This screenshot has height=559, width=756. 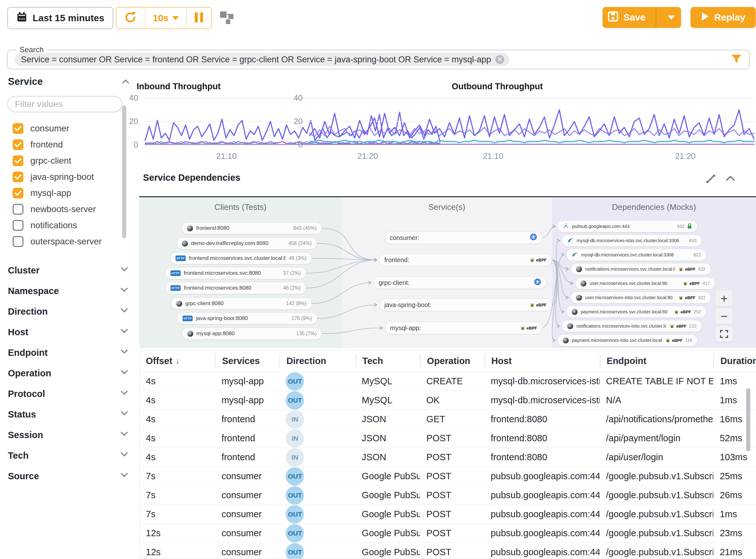 What do you see at coordinates (199, 18) in the screenshot?
I see `pause-button` at bounding box center [199, 18].